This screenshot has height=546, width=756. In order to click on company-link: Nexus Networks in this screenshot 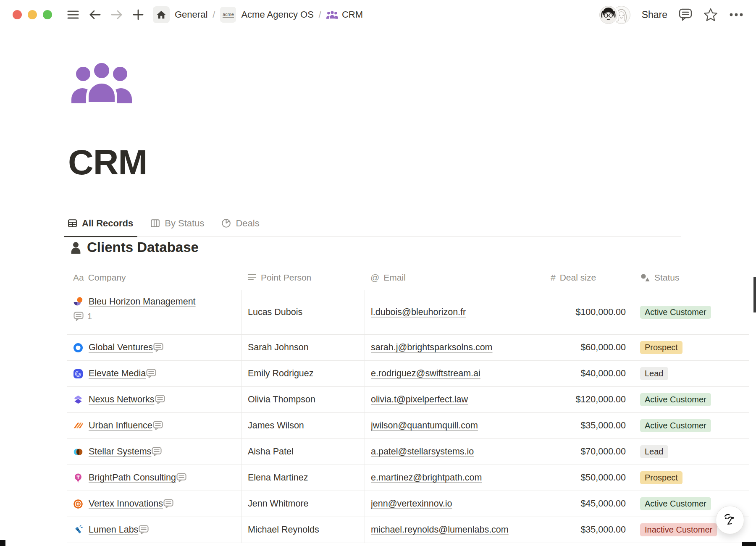, I will do `click(122, 400)`.